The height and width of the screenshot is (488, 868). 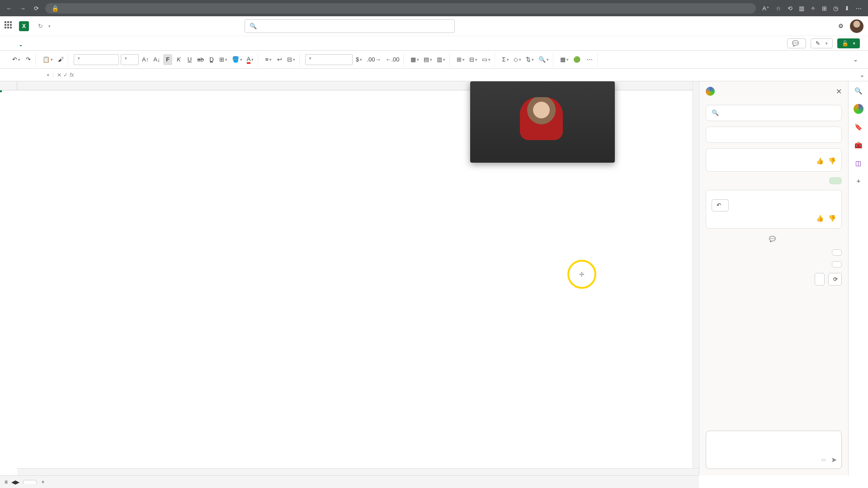 I want to click on clear-button: ◇▾, so click(x=517, y=60).